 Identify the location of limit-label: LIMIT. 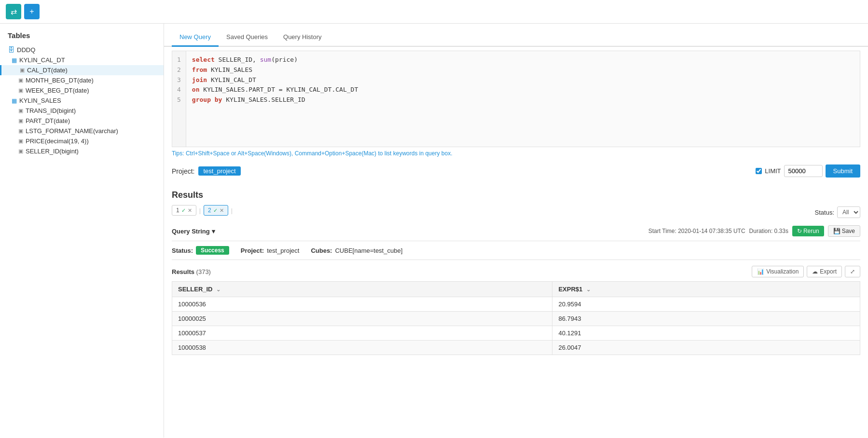
(773, 171).